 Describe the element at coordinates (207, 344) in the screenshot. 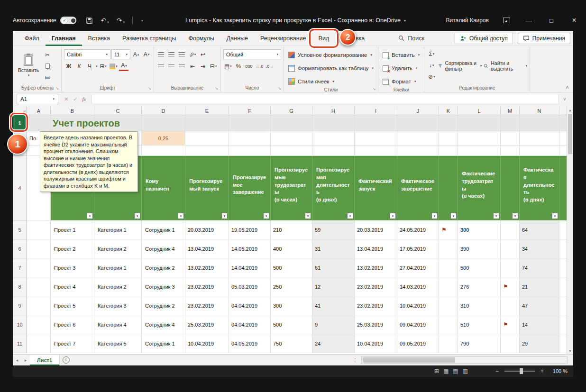

I see `cell-E11: 10.04.2019` at that location.